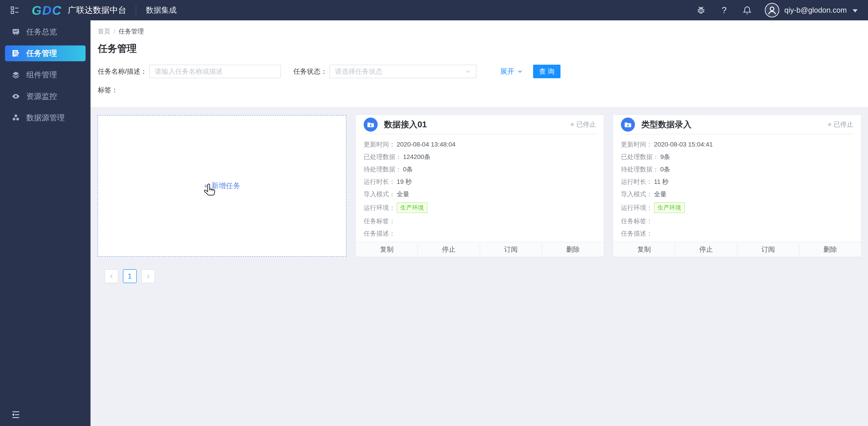 Image resolution: width=868 pixels, height=426 pixels. What do you see at coordinates (16, 118) in the screenshot?
I see `hexagon-cluster-icon` at bounding box center [16, 118].